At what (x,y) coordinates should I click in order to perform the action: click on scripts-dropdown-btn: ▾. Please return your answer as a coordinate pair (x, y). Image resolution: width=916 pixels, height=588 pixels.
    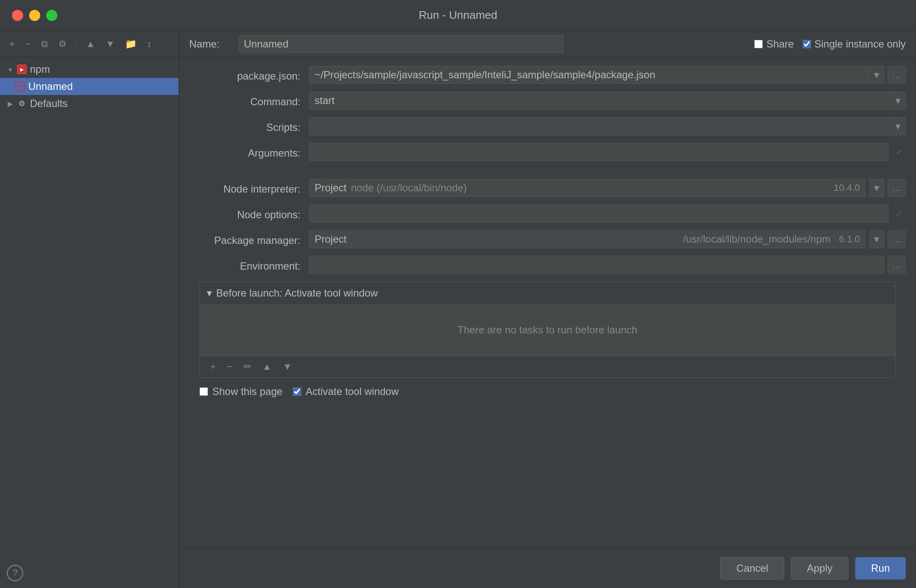
    Looking at the image, I should click on (898, 126).